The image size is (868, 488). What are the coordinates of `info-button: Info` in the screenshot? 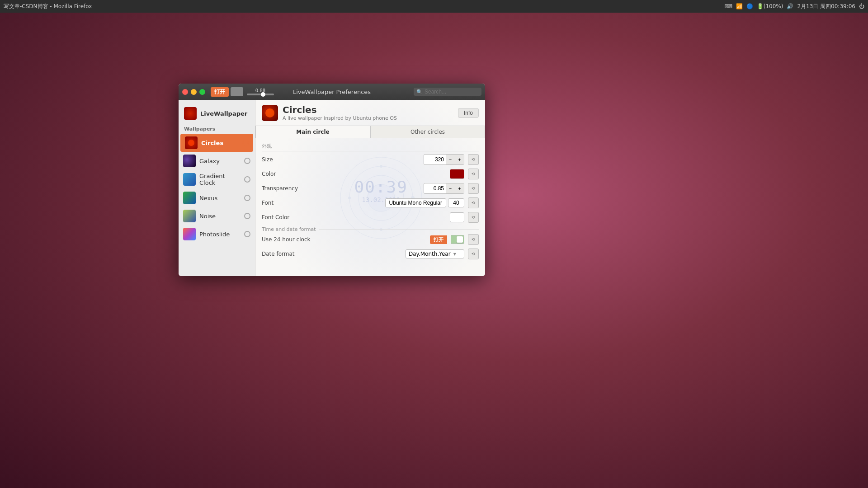 It's located at (468, 113).